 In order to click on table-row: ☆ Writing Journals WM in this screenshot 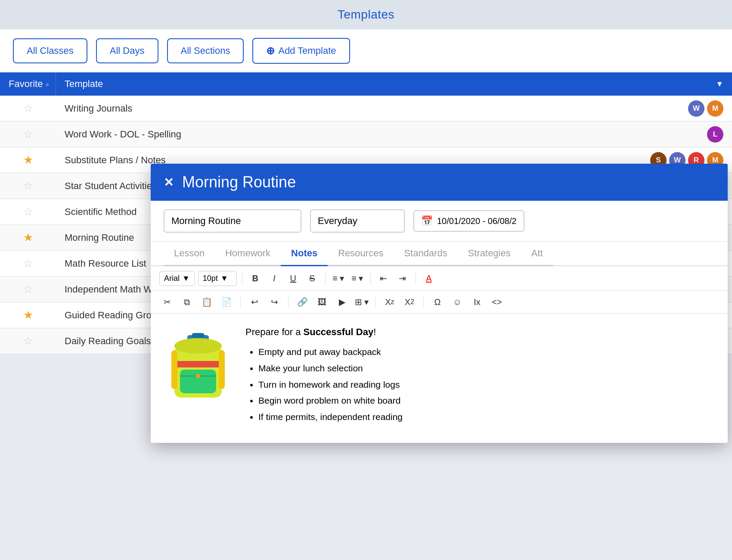, I will do `click(366, 109)`.